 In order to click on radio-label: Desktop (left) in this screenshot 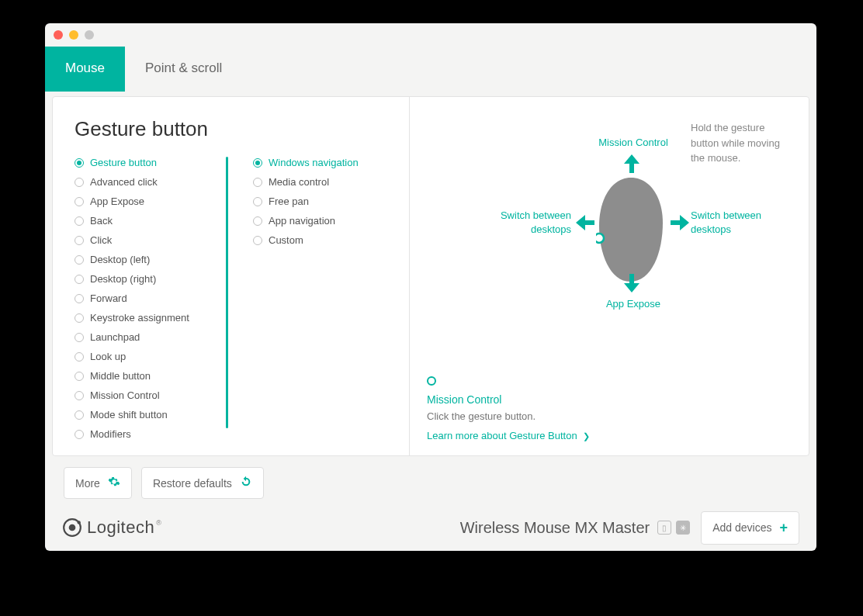, I will do `click(120, 259)`.